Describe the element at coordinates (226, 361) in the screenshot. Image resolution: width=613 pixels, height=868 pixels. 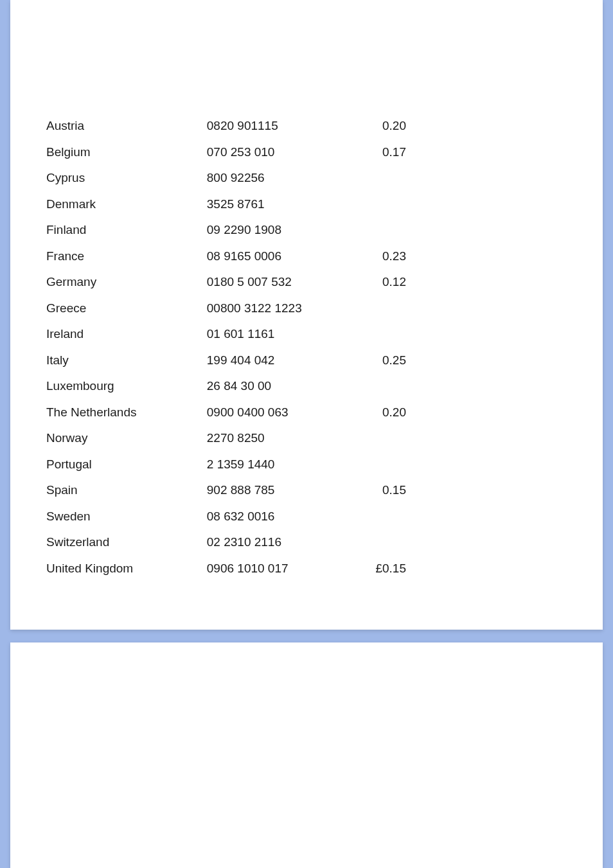
I see `table-row: Italy199 404 0420.25` at that location.